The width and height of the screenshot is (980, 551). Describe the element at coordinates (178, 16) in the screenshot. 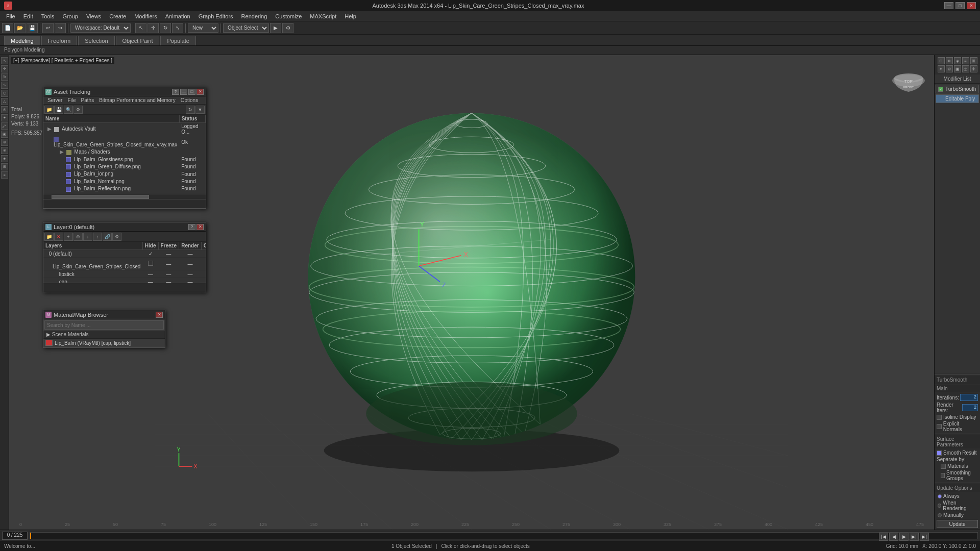

I see `menu-item-animation: Animation` at that location.